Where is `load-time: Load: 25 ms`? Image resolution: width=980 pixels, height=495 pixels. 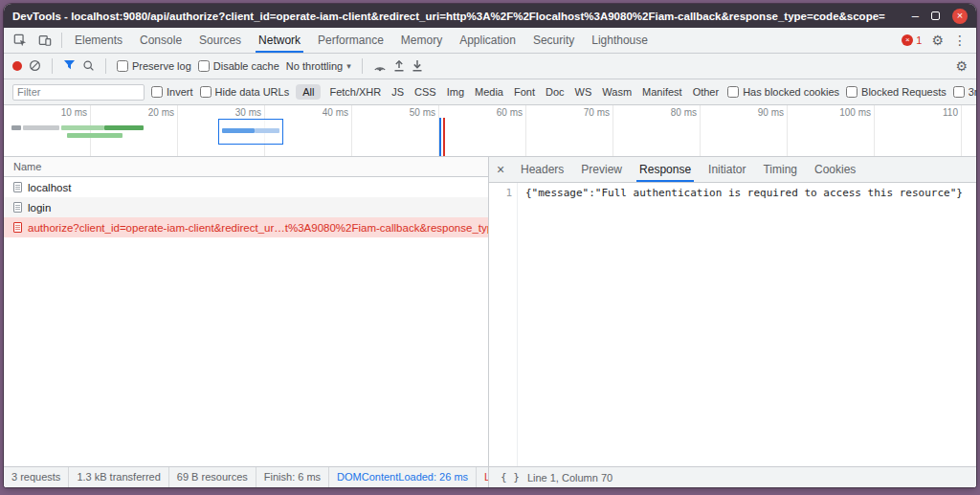
load-time: Load: 25 ms is located at coordinates (482, 477).